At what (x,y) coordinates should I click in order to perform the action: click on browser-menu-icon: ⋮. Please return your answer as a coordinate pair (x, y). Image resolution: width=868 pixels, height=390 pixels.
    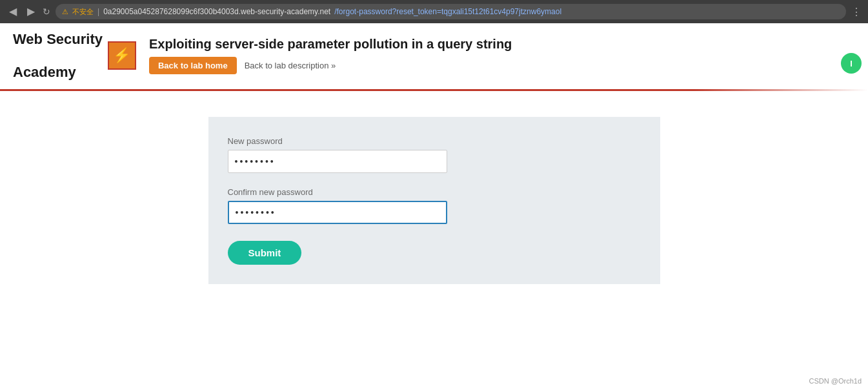
    Looking at the image, I should click on (856, 12).